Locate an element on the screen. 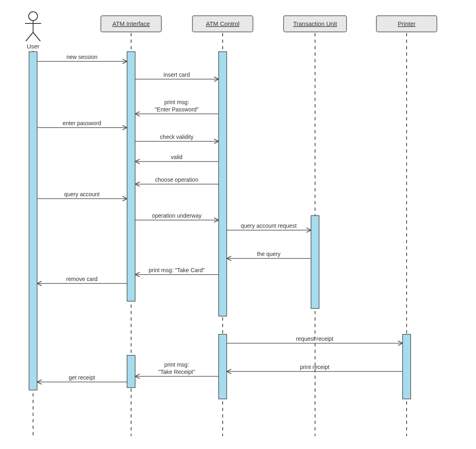 The width and height of the screenshot is (476, 449). lifeline-transaction-unit: Transaction Unit is located at coordinates (315, 24).